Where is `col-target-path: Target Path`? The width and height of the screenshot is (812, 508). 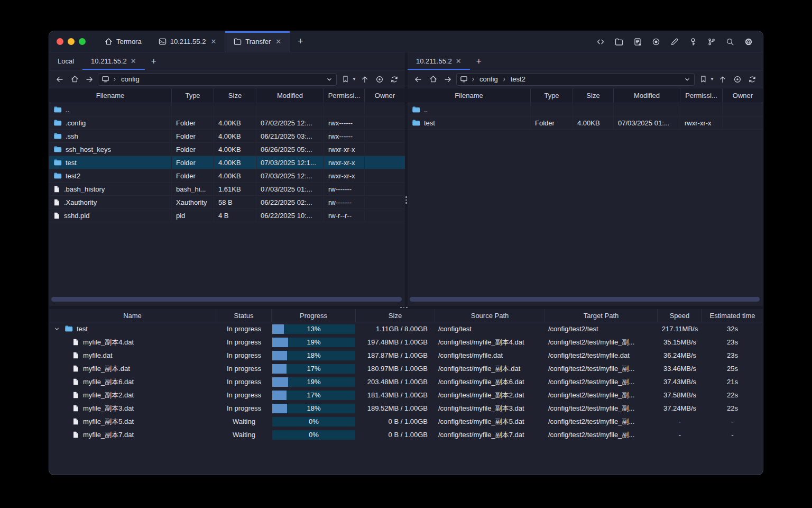 col-target-path: Target Path is located at coordinates (602, 315).